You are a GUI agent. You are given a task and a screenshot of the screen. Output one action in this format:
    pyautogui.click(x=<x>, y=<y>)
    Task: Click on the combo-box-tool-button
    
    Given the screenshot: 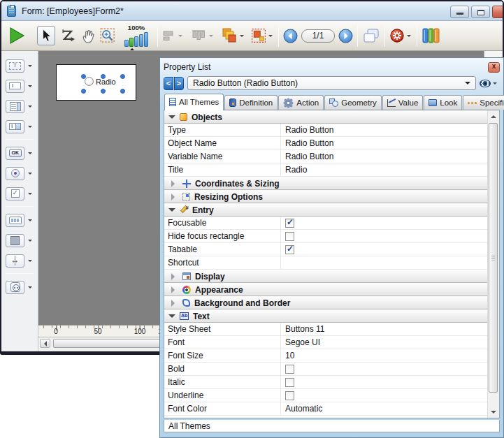 What is the action you would take?
    pyautogui.click(x=22, y=126)
    